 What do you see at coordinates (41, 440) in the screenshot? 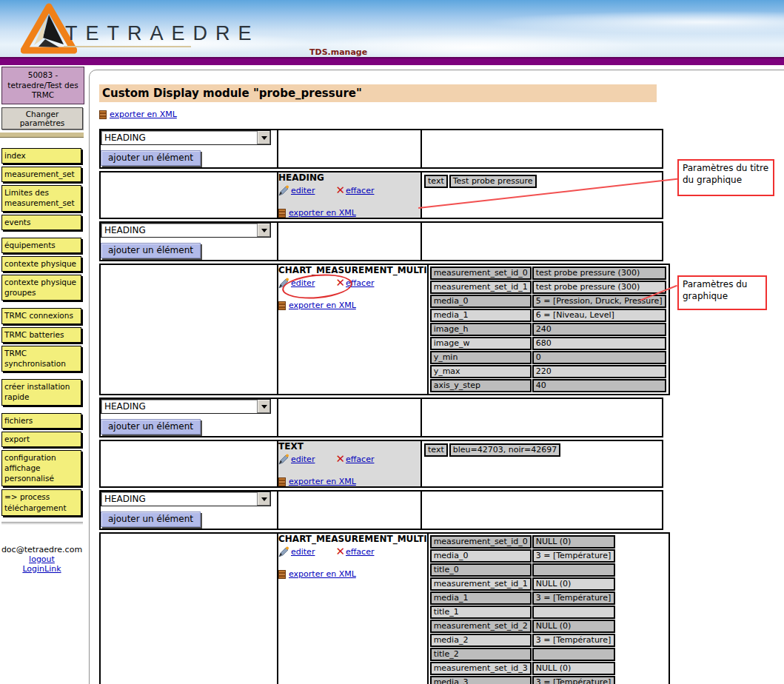
I see `sidebar-item: export` at bounding box center [41, 440].